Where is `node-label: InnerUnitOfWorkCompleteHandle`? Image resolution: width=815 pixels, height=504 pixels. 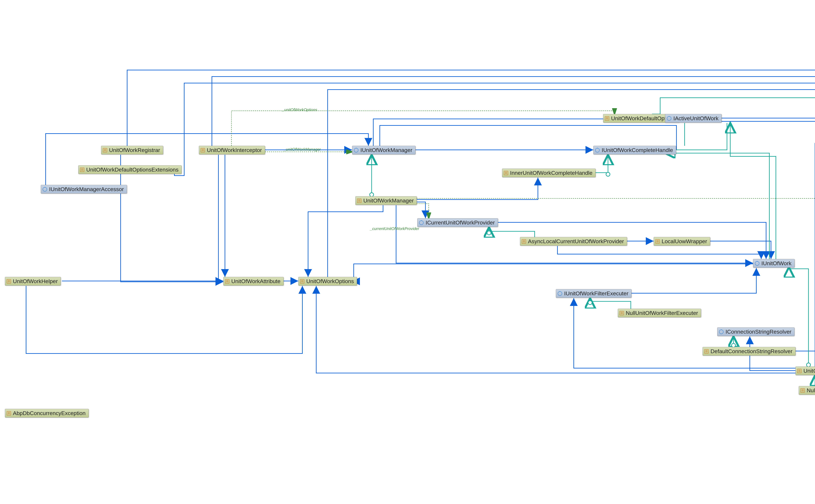
node-label: InnerUnitOfWorkCompleteHandle is located at coordinates (551, 173).